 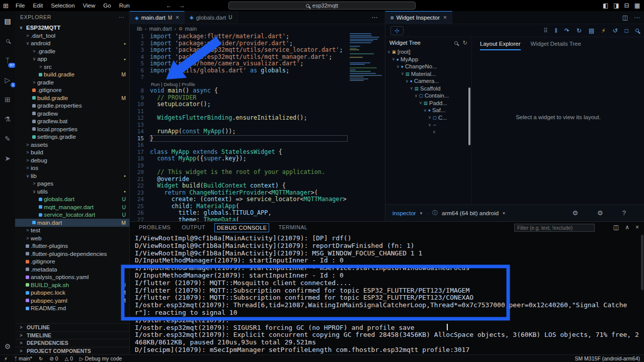 I want to click on editor-more-actions-icon: ⋯, so click(x=374, y=17).